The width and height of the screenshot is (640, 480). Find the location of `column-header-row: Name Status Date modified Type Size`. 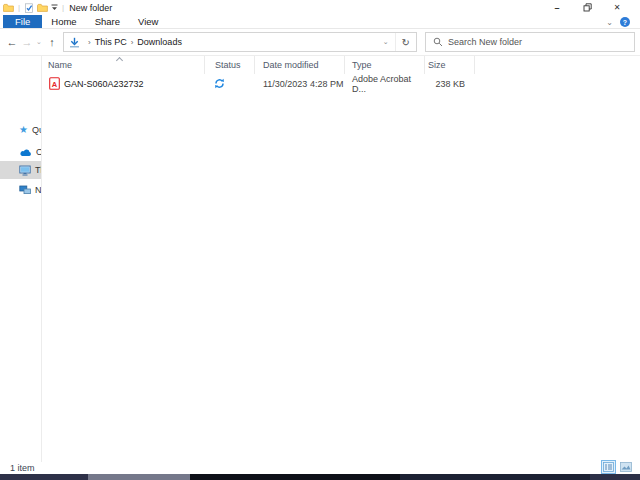

column-header-row: Name Status Date modified Type Size is located at coordinates (260, 65).